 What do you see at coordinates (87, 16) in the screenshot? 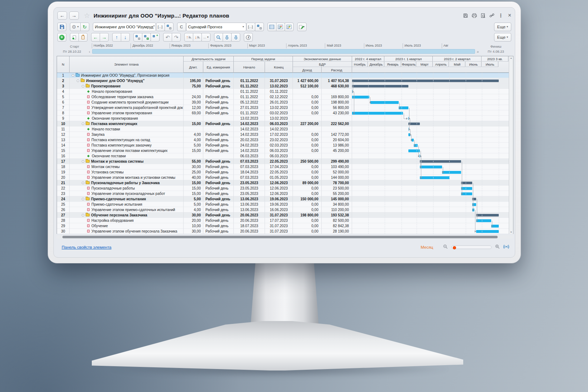
I see `favorite-star-icon: ☆` at bounding box center [87, 16].